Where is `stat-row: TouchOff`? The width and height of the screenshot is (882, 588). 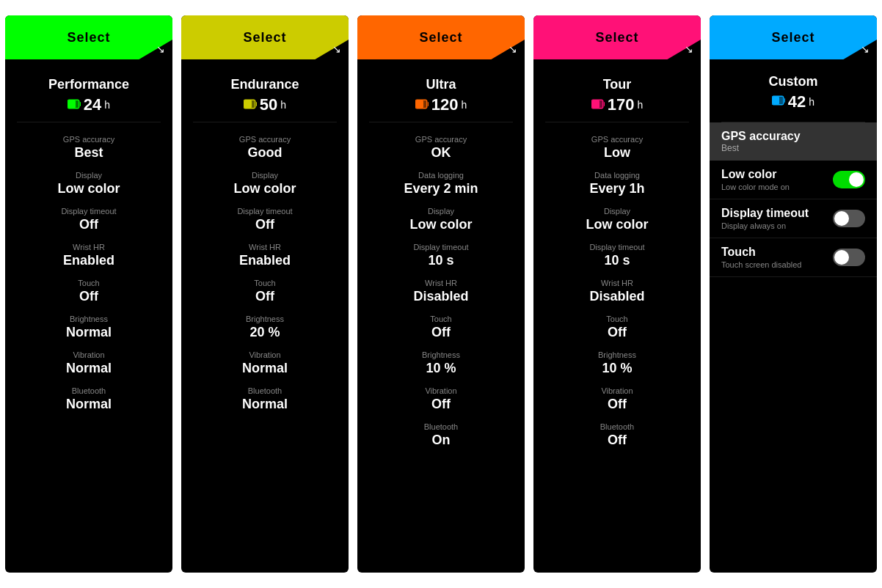 stat-row: TouchOff is located at coordinates (89, 292).